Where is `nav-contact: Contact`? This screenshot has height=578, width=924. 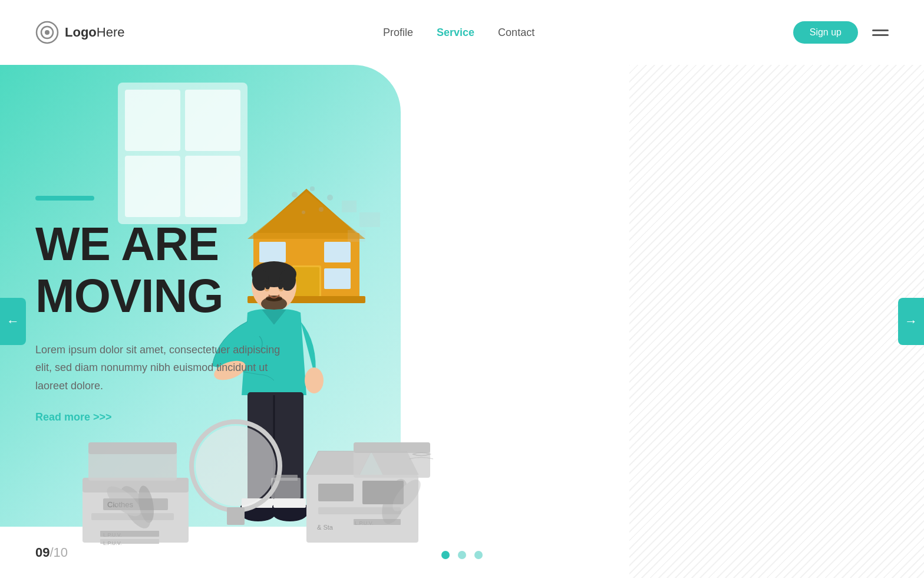
nav-contact: Contact is located at coordinates (516, 33).